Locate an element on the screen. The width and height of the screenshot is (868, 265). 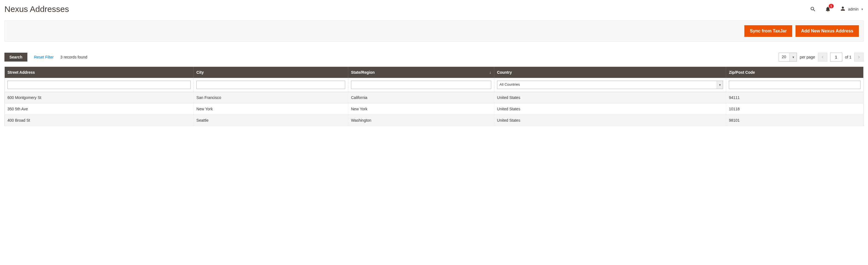
filter-row: All Countries ▼ is located at coordinates (434, 85).